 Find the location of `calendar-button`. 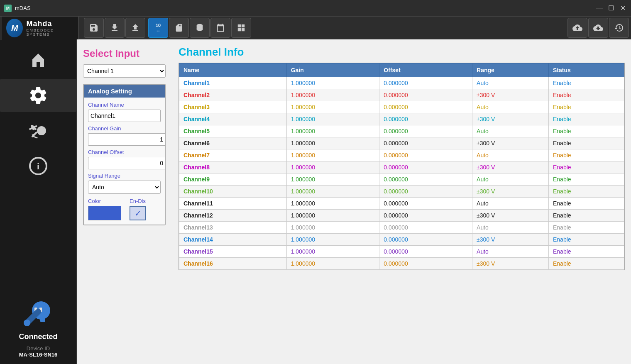

calendar-button is located at coordinates (220, 28).